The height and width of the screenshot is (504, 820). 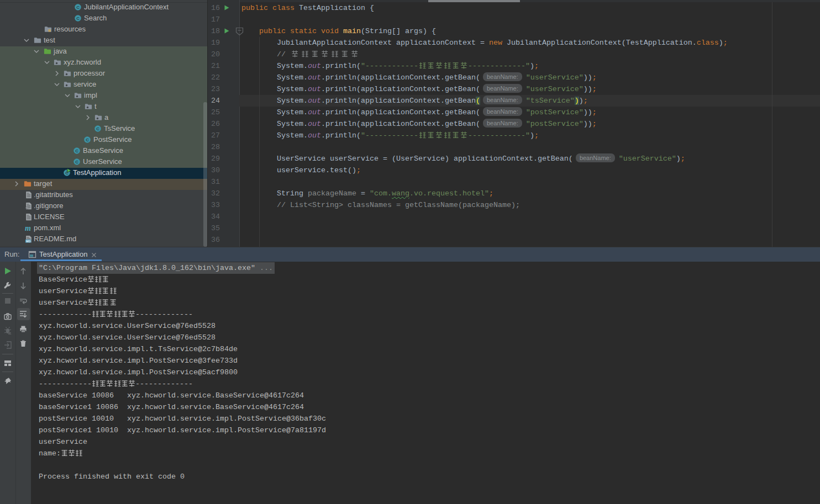 I want to click on svg-text: MD, so click(x=28, y=241).